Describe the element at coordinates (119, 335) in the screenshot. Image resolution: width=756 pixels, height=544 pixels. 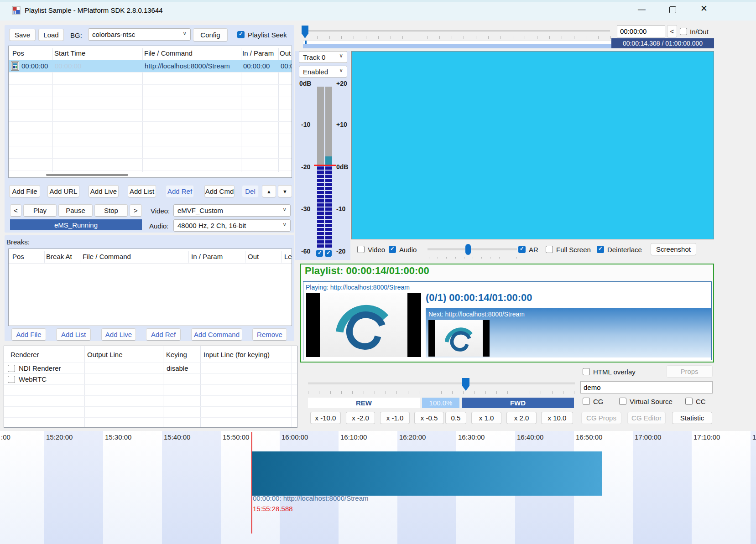
I see `breaks-add-live-button: Add Live` at that location.